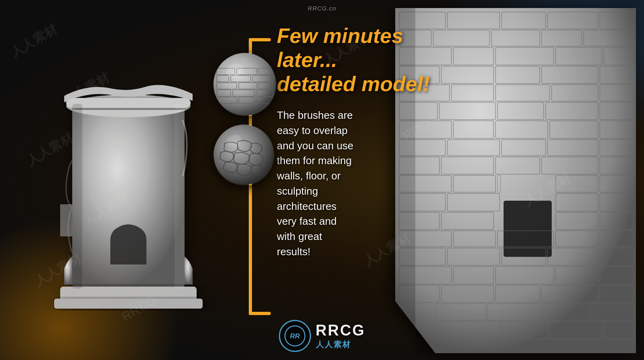  Describe the element at coordinates (295, 336) in the screenshot. I see `svg-text: RR` at that location.